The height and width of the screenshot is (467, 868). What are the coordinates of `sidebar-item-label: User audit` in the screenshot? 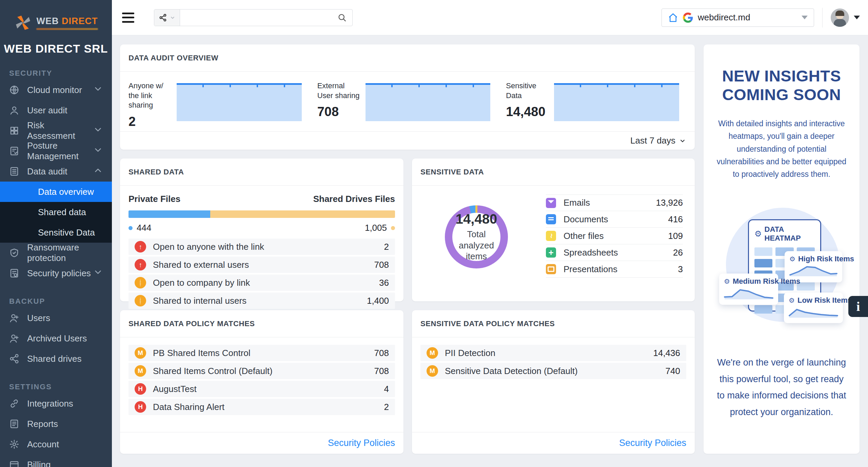 It's located at (47, 111).